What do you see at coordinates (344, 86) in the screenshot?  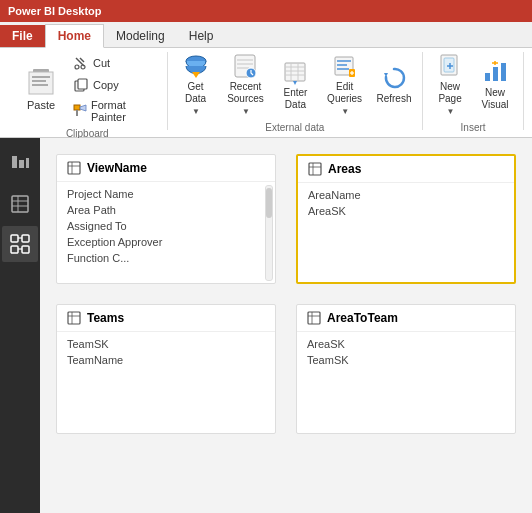 I see `edit-queries-button: EditQueries ▼` at bounding box center [344, 86].